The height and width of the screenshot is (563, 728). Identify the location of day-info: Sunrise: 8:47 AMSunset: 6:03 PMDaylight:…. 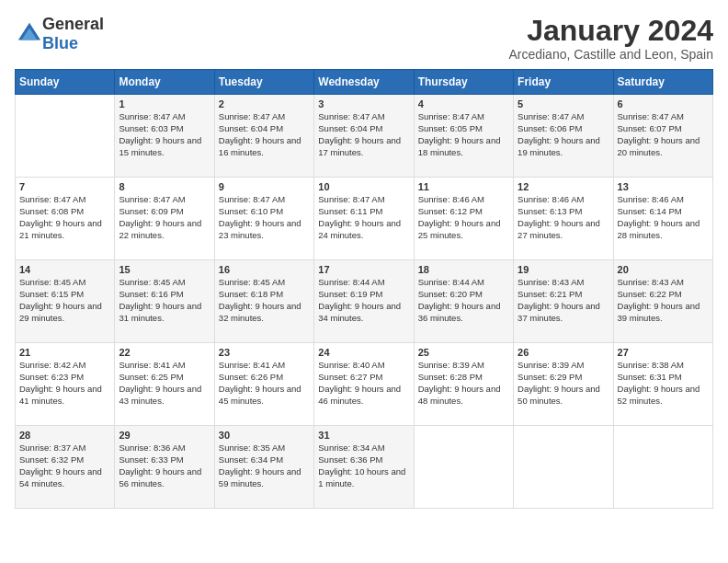
(164, 134).